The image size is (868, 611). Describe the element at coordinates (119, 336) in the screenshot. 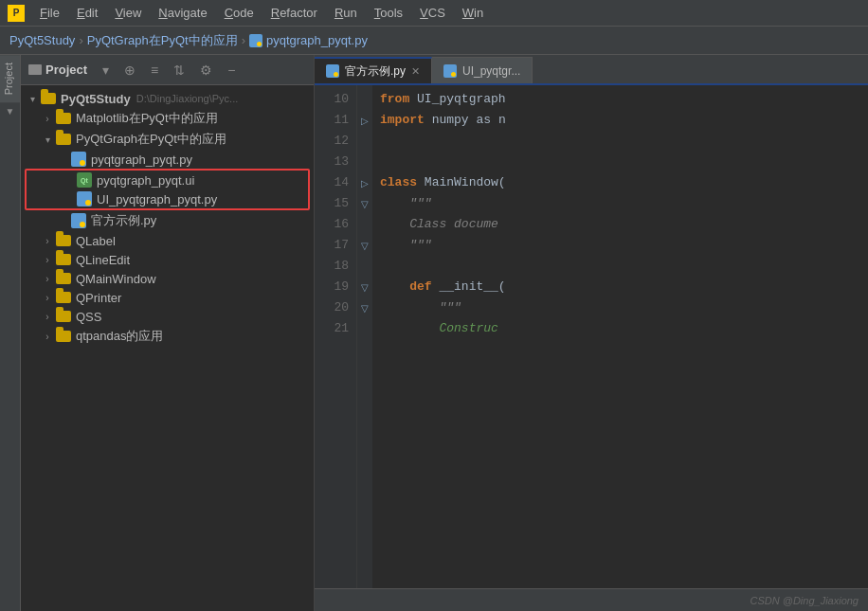

I see `qtpandas-label: qtpandas的应用` at that location.